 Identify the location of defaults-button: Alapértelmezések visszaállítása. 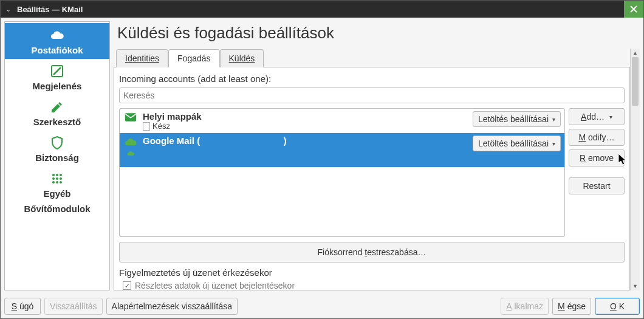
(172, 306).